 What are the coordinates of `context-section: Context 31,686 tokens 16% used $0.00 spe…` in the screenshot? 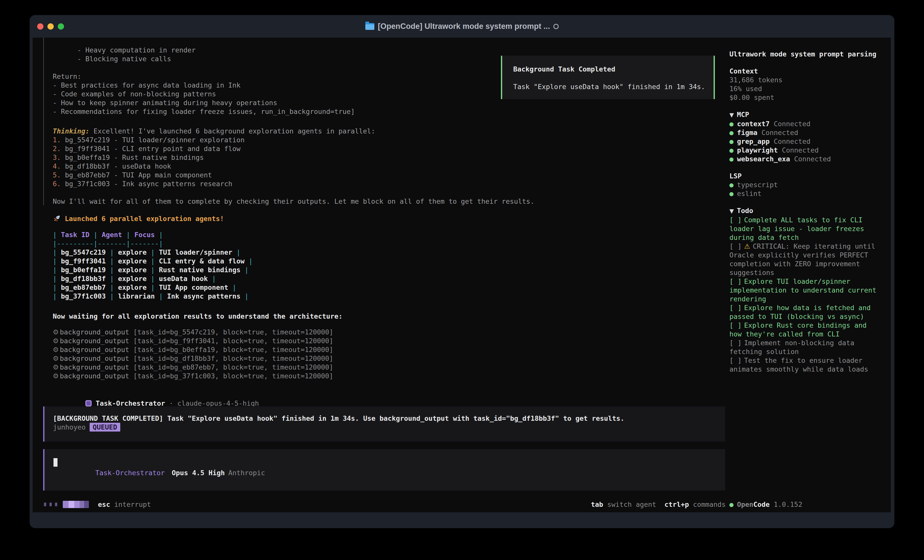 It's located at (806, 84).